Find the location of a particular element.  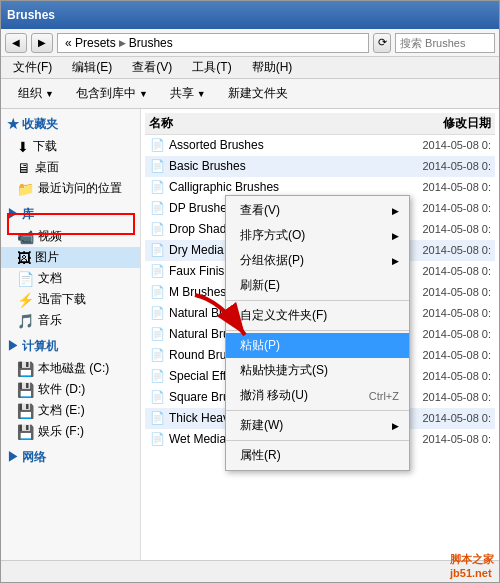

ctx-paste-label: 粘贴(P) is located at coordinates (260, 346).